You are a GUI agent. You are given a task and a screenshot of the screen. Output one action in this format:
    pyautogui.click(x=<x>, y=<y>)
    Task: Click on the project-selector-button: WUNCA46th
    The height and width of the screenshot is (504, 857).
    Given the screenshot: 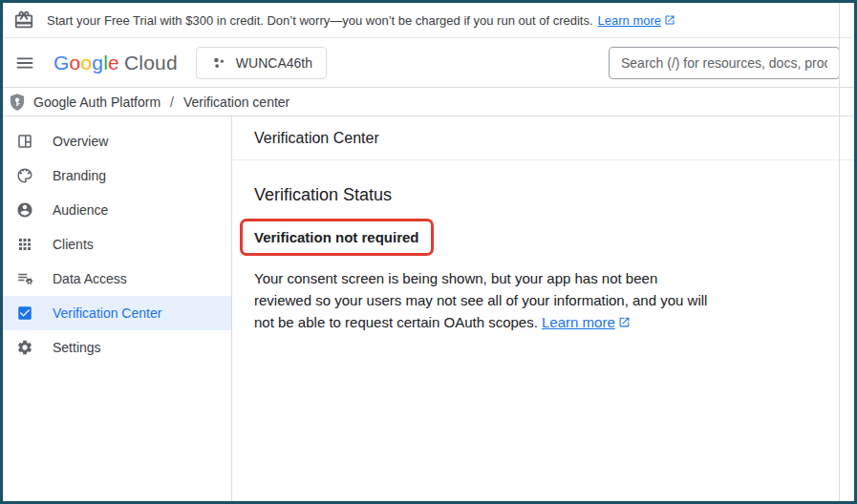 What is the action you would take?
    pyautogui.click(x=262, y=63)
    